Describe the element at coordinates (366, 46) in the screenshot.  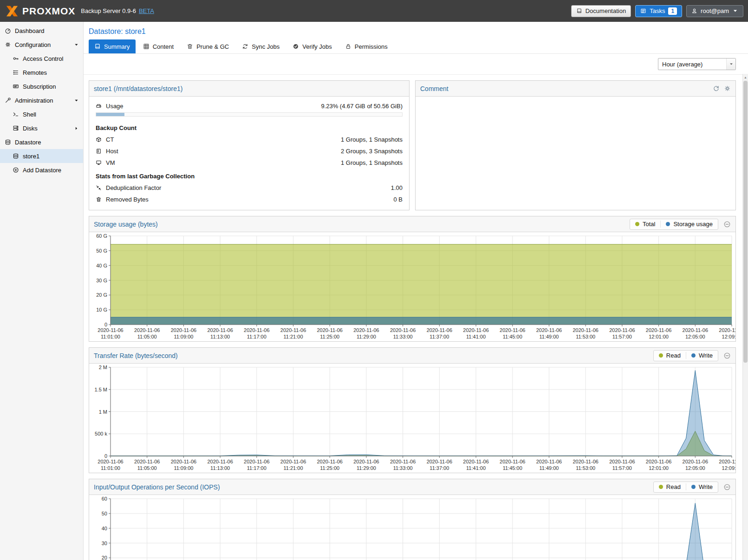
I see `tab-permissions: Permissions` at that location.